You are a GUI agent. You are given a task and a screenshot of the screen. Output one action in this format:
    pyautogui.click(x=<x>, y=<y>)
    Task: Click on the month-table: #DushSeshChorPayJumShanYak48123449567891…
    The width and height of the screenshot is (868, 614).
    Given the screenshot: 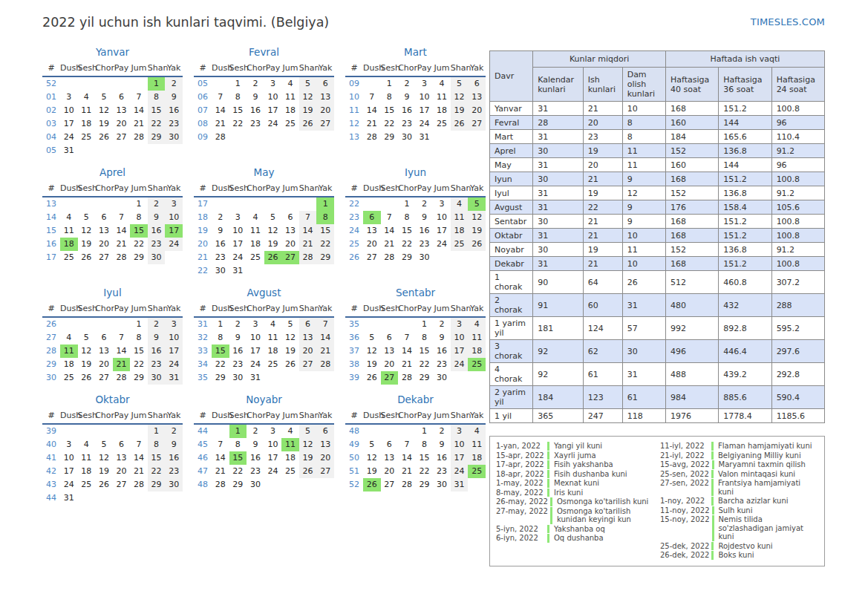 What is the action you would take?
    pyautogui.click(x=416, y=450)
    